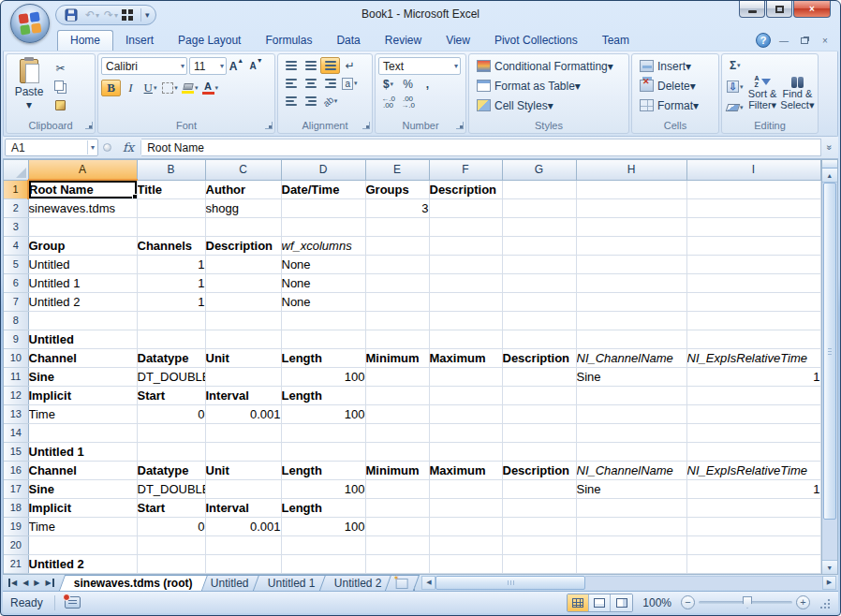 The image size is (841, 616). Describe the element at coordinates (133, 582) in the screenshot. I see `sheet-tab-sinewaves-tdms-root: sinewaves.tdms (root)` at that location.